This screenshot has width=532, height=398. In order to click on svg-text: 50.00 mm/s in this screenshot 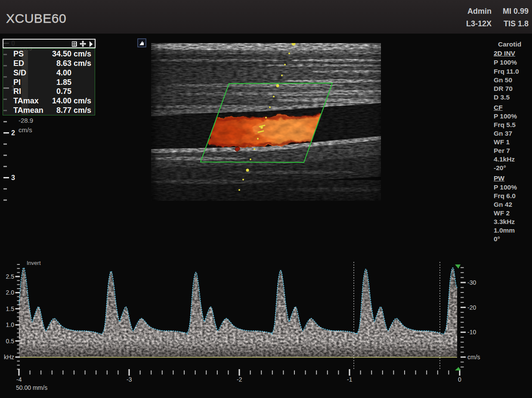, I will do `click(32, 388)`.